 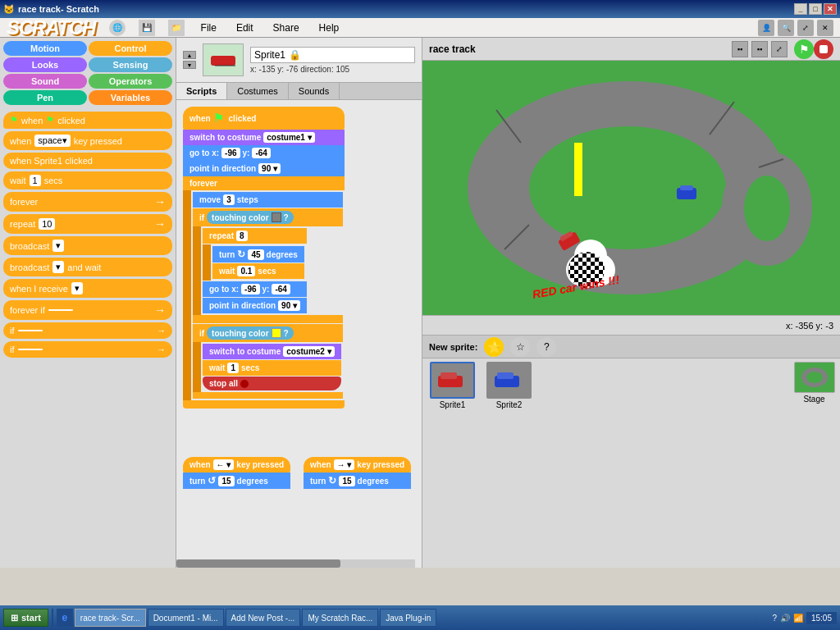 What do you see at coordinates (299, 92) in the screenshot?
I see `scripts-tabs: Scripts Costumes Sounds` at bounding box center [299, 92].